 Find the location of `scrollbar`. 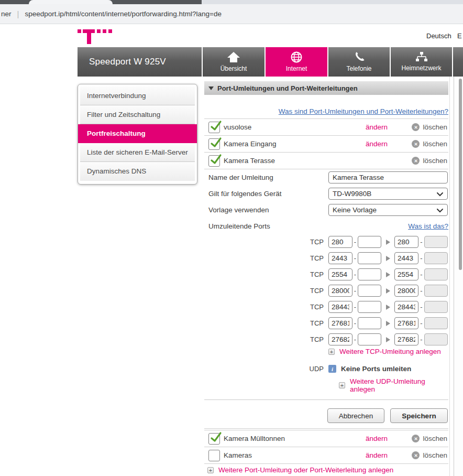

scrollbar is located at coordinates (458, 276).